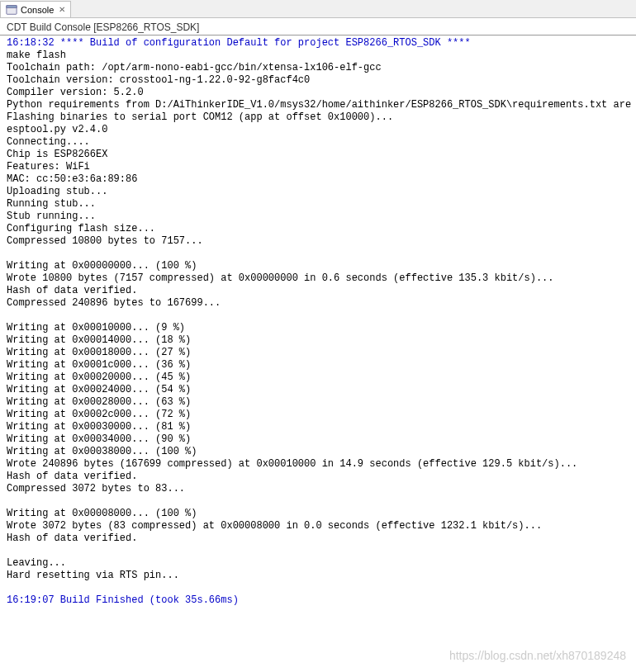 This screenshot has height=672, width=636. I want to click on console-line: Running stub..., so click(318, 205).